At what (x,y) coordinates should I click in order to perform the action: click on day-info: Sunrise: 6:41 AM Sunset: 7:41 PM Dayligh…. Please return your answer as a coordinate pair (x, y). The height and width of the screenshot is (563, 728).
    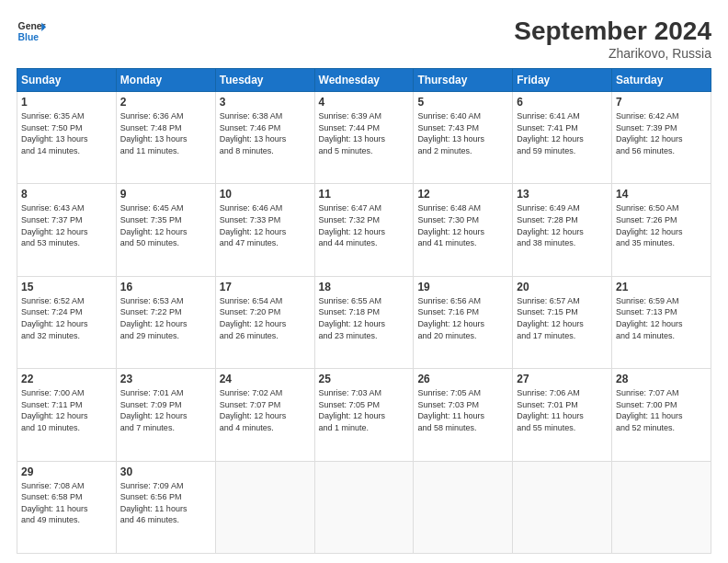
    Looking at the image, I should click on (563, 133).